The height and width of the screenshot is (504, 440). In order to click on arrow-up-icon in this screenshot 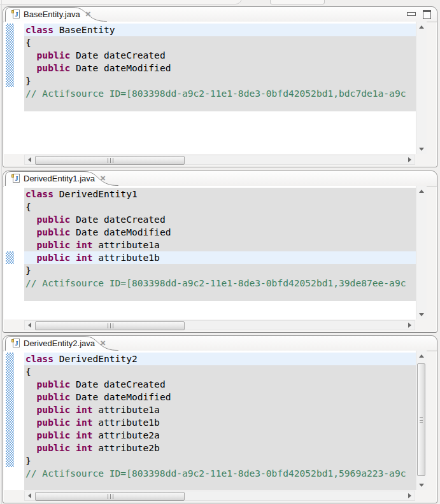, I will do `click(422, 191)`.